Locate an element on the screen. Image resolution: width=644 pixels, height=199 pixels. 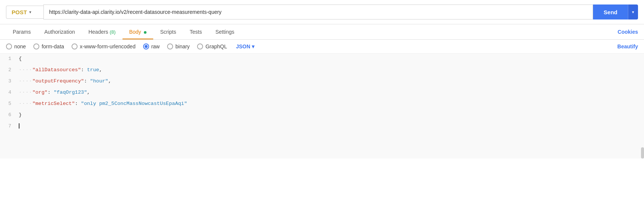
code-line-3: 3 ····"outputFrequency": "hour", is located at coordinates (322, 82).